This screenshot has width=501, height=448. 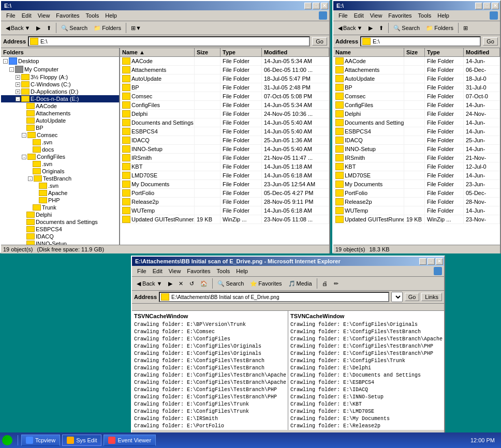 What do you see at coordinates (60, 200) in the screenshot?
I see `tree-php: PHP` at bounding box center [60, 200].